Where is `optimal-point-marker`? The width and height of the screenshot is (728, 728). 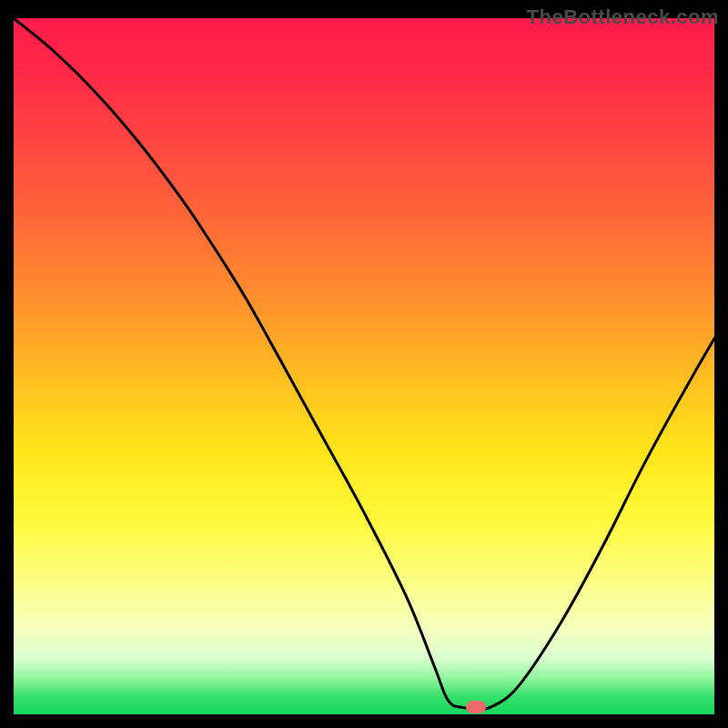
optimal-point-marker is located at coordinates (476, 707).